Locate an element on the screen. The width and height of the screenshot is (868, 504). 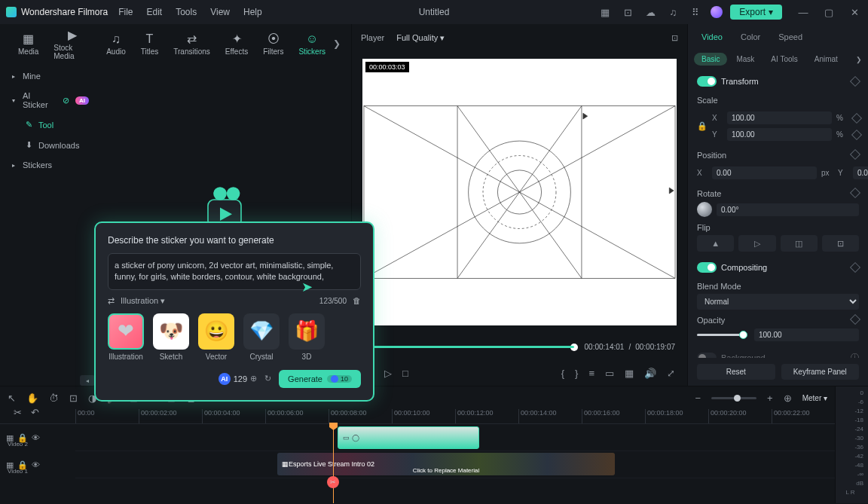
flip-3-button: ◫ is located at coordinates (799, 243).